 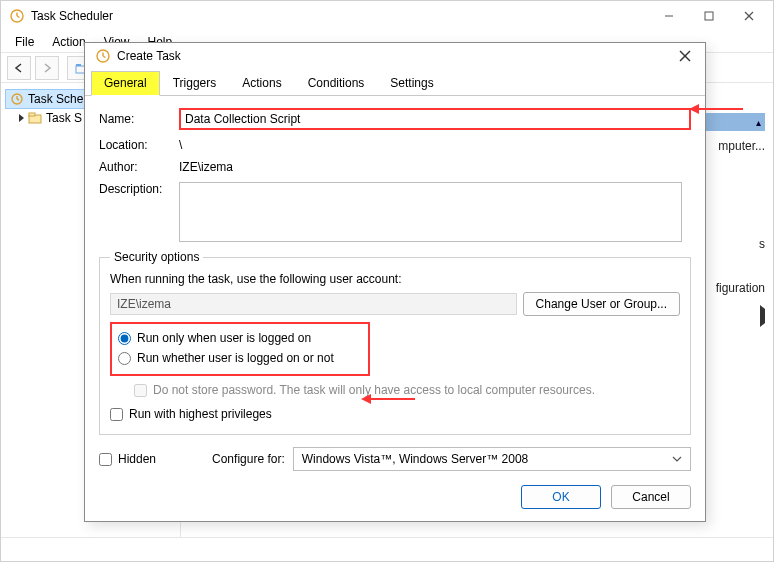 What do you see at coordinates (435, 119) in the screenshot?
I see `name-input` at bounding box center [435, 119].